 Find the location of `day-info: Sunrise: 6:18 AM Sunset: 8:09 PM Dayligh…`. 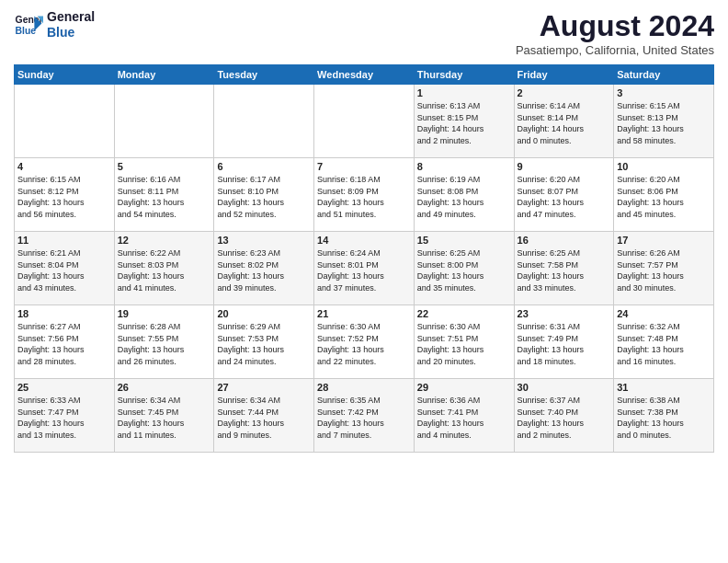

day-info: Sunrise: 6:18 AM Sunset: 8:09 PM Dayligh… is located at coordinates (364, 197).